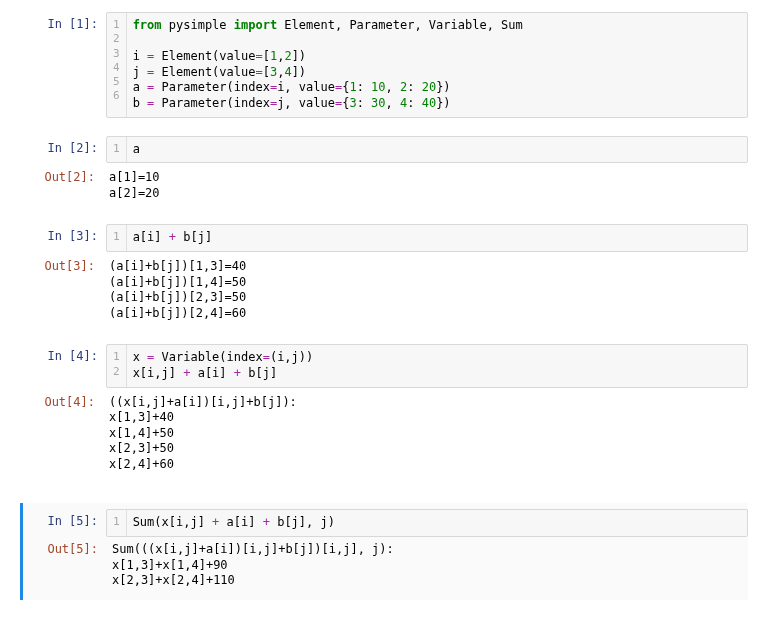  Describe the element at coordinates (68, 523) in the screenshot. I see `prompt-in: In [5]:` at that location.